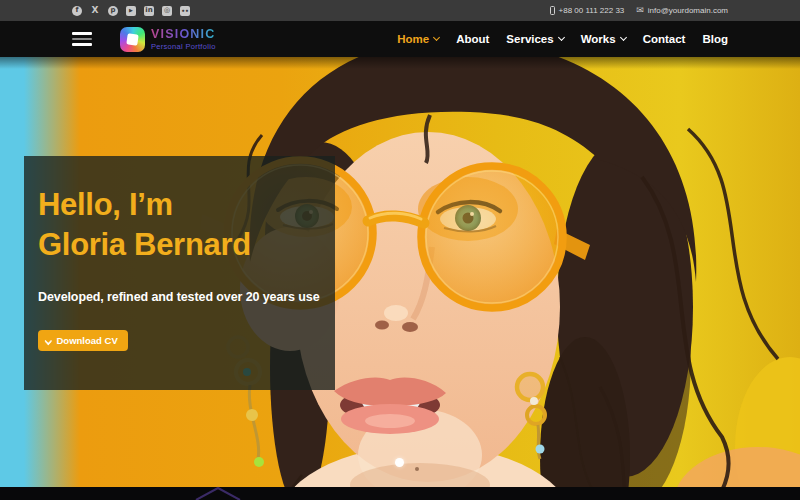 The height and width of the screenshot is (500, 800). Describe the element at coordinates (167, 11) in the screenshot. I see `instagram-icon: ◎` at that location.